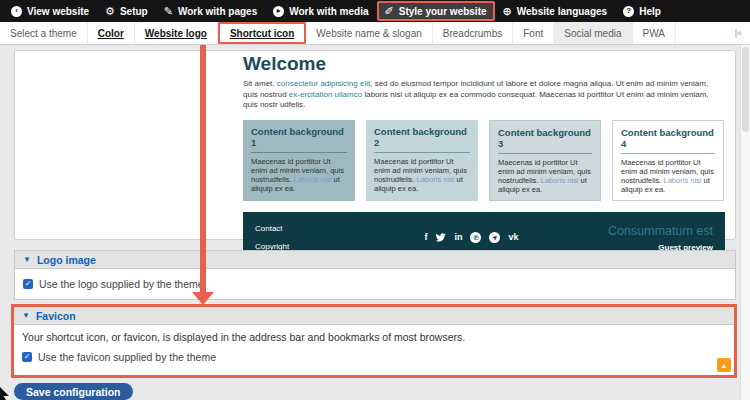 This screenshot has height=400, width=750. What do you see at coordinates (390, 12) in the screenshot?
I see `brush-icon: ✐` at bounding box center [390, 12].